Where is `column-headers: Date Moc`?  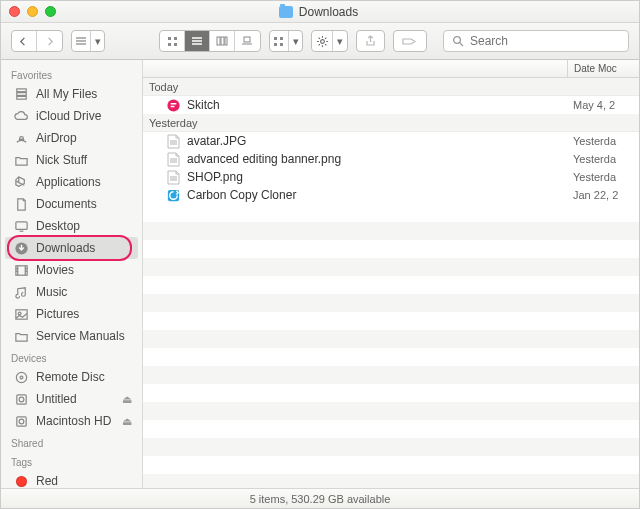 column-headers: Date Moc is located at coordinates (391, 69).